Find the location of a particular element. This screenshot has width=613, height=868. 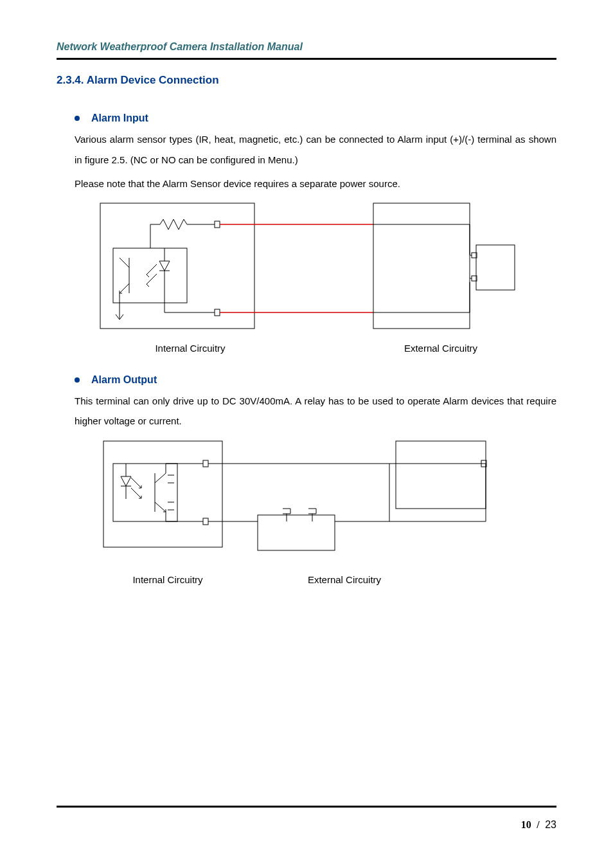

alarm-input-diagram is located at coordinates (315, 267).